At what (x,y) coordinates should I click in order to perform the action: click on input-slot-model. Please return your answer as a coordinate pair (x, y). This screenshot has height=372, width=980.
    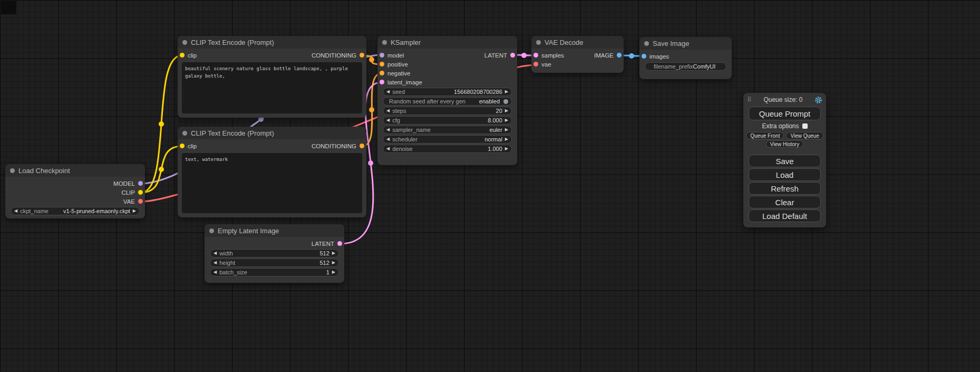
    Looking at the image, I should click on (382, 55).